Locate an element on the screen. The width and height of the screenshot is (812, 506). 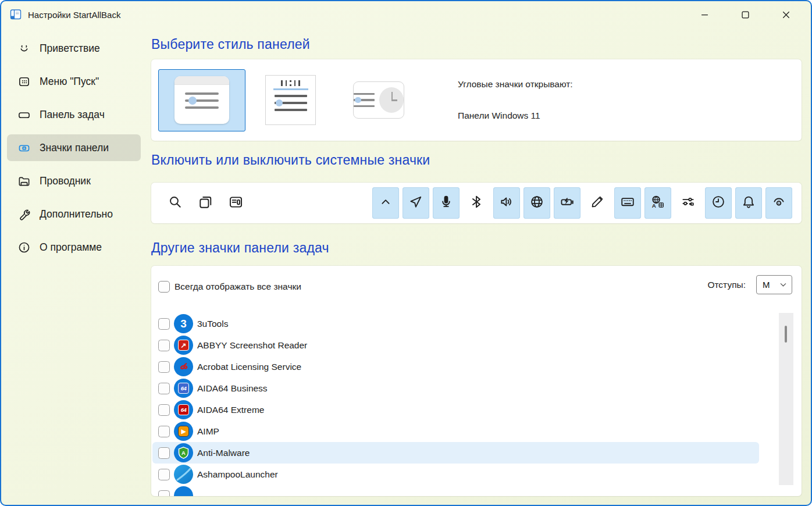
app-row-ashampoolauncher: AshampooLauncher is located at coordinates (456, 475).